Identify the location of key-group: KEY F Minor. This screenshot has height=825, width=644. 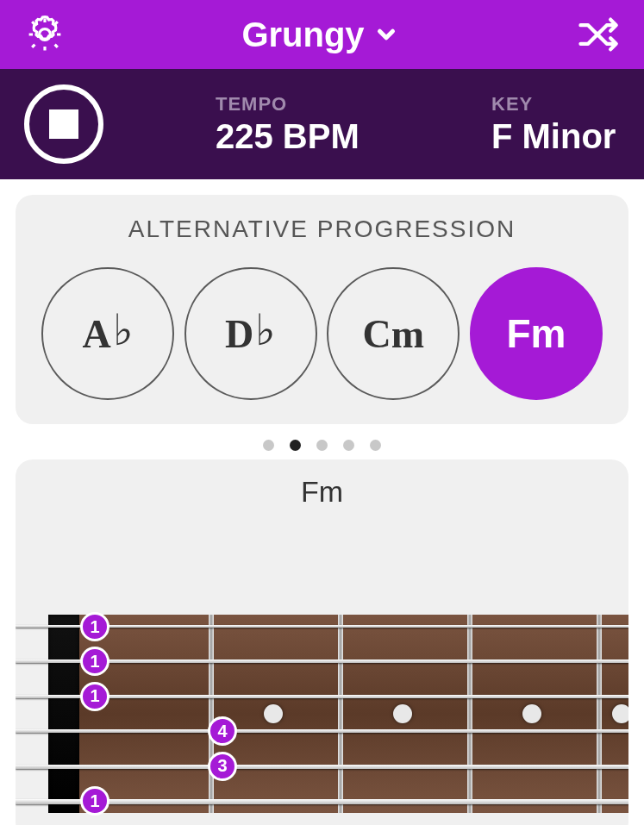
(555, 124).